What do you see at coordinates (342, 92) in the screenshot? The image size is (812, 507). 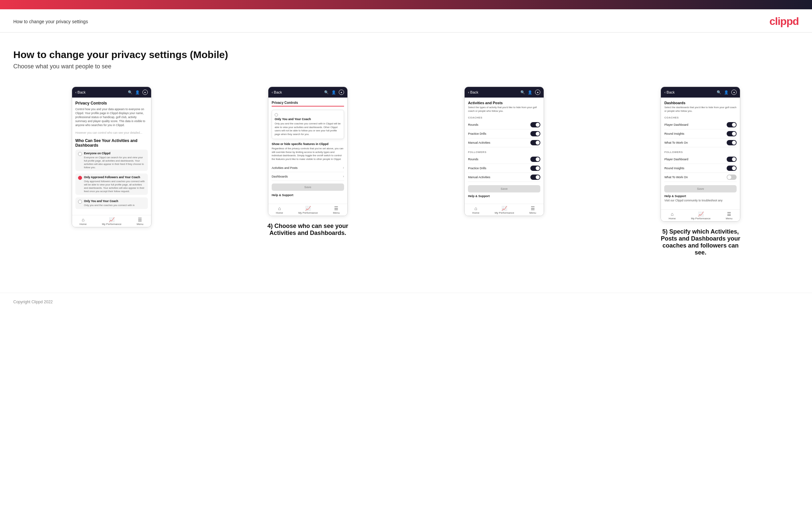 I see `more-icon-2: ●` at bounding box center [342, 92].